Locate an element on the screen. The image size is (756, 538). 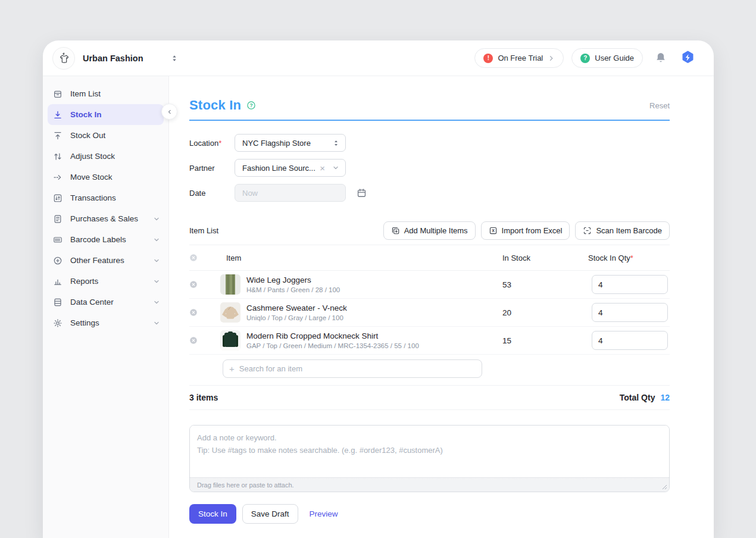
item-name: Modern Rib Cropped Mockneck Shirt is located at coordinates (374, 336).